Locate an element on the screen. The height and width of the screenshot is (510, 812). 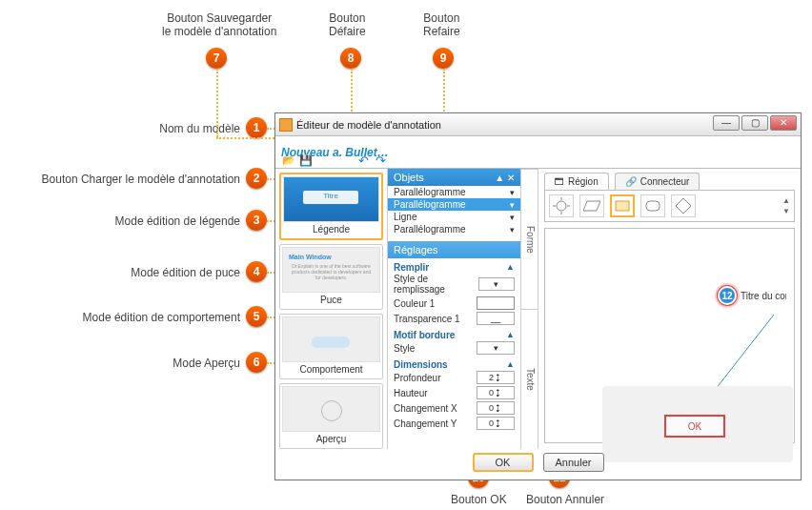
spinner-value: 0 is located at coordinates (492, 393).